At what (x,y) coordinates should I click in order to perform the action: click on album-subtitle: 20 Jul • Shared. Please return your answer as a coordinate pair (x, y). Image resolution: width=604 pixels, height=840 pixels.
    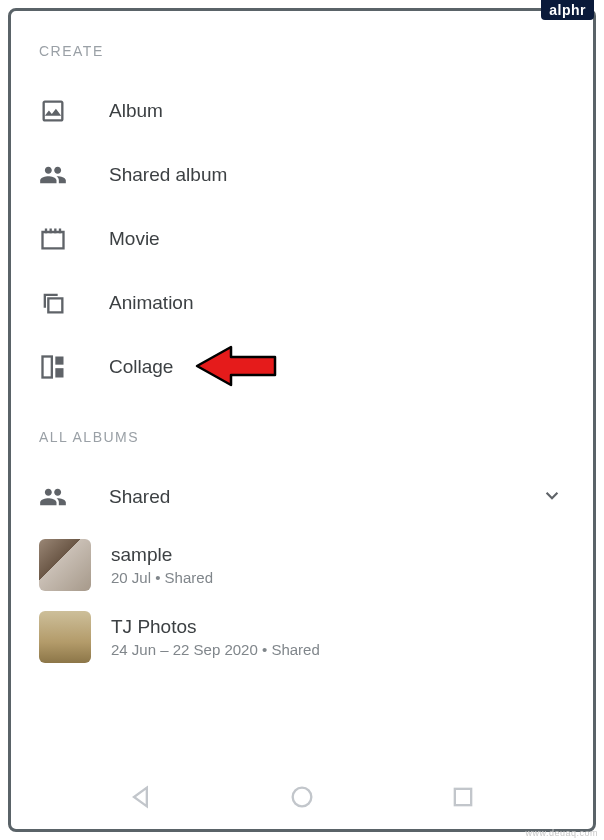
    Looking at the image, I should click on (162, 578).